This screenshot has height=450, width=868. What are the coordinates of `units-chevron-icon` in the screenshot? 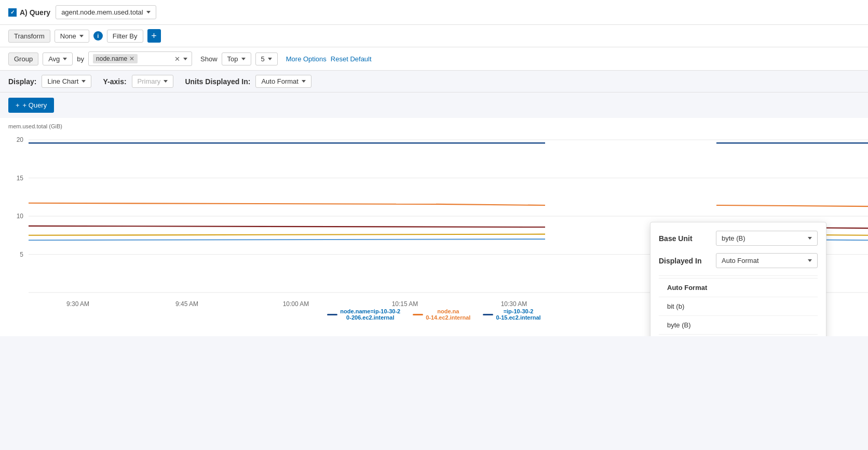 It's located at (304, 81).